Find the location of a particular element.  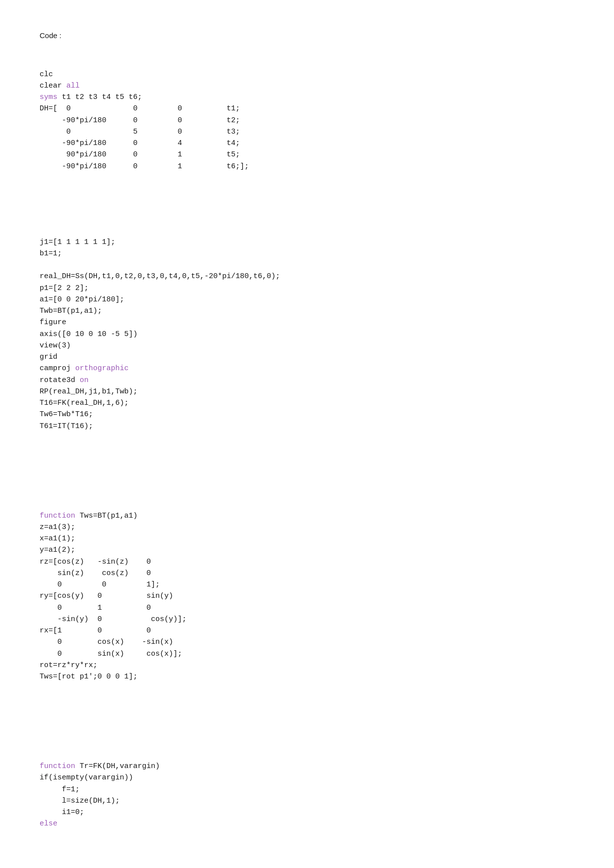

line-rp: RP(real_DH,j1,b1,Twb); is located at coordinates (89, 392).